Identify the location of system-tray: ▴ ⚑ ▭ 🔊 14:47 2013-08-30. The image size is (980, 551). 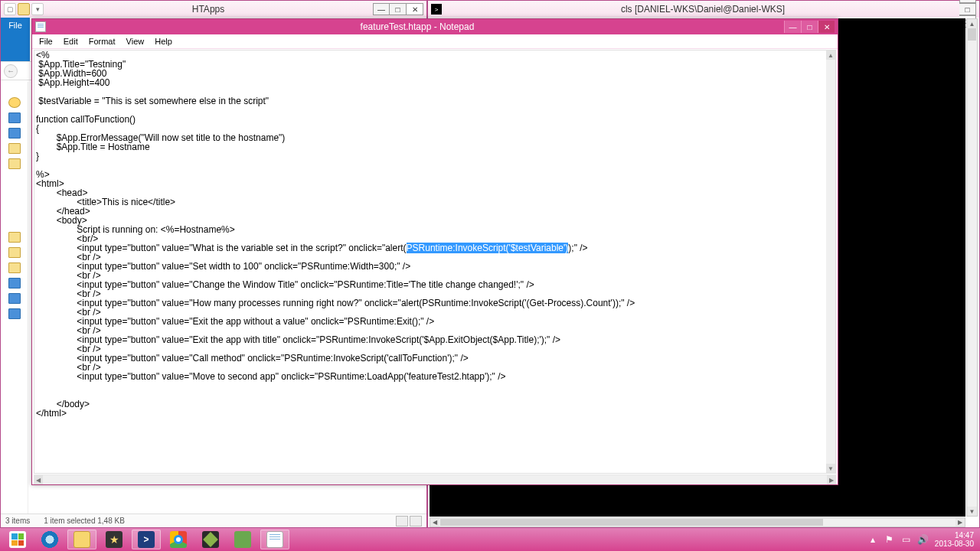
(922, 540).